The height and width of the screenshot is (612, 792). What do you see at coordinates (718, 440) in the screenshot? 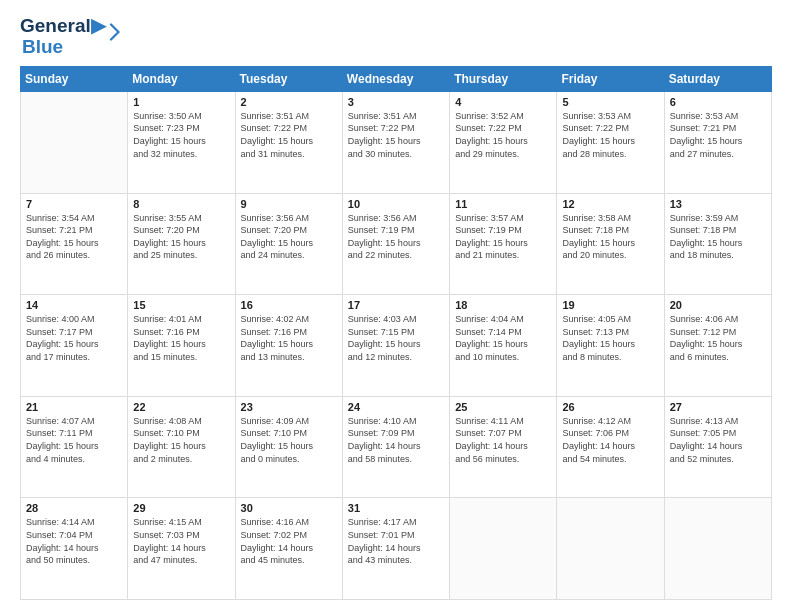
I see `cell-content: Sunrise: 4:13 AM Sunset: 7:05 PM Dayligh…` at bounding box center [718, 440].